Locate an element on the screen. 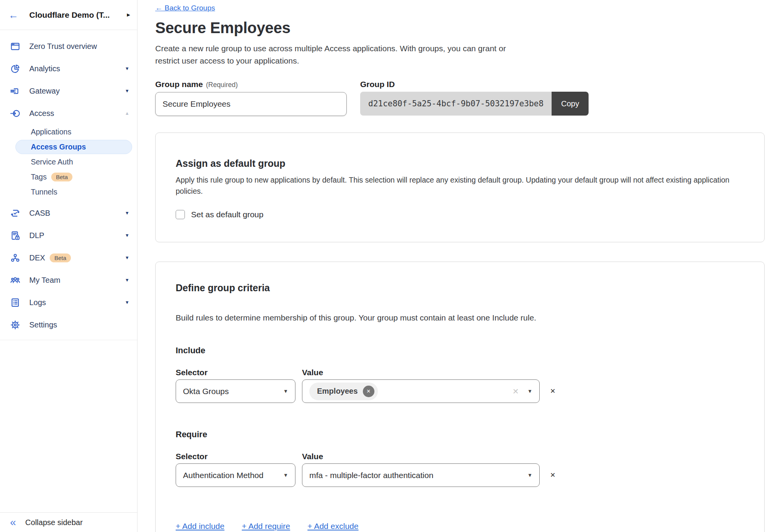 This screenshot has height=532, width=770. chevron-up-icon: ▲ is located at coordinates (127, 113).